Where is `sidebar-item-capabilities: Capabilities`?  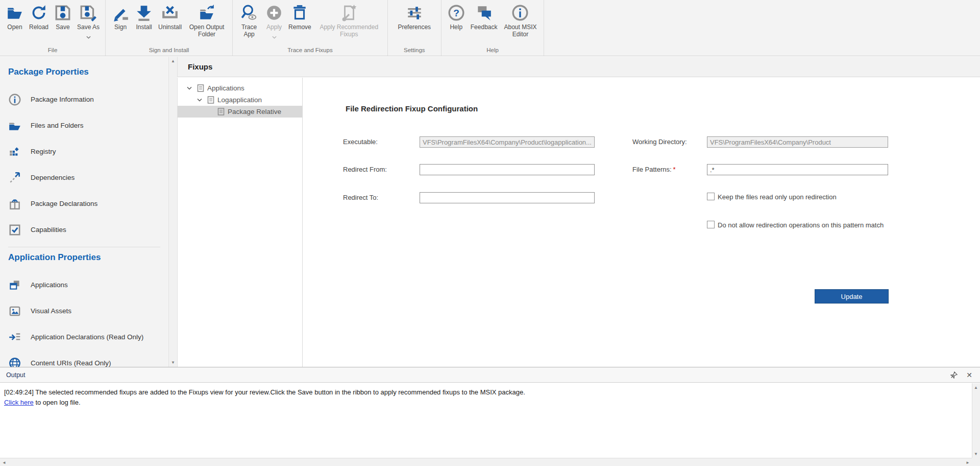
sidebar-item-capabilities: Capabilities is located at coordinates (88, 230).